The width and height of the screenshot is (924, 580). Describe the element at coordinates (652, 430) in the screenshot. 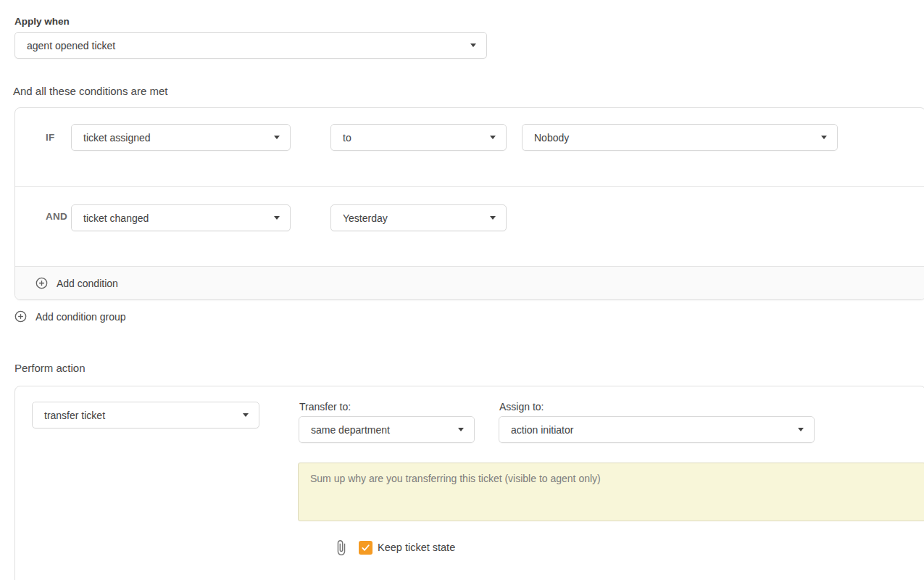

I see `assign-to-value: action initiator` at that location.